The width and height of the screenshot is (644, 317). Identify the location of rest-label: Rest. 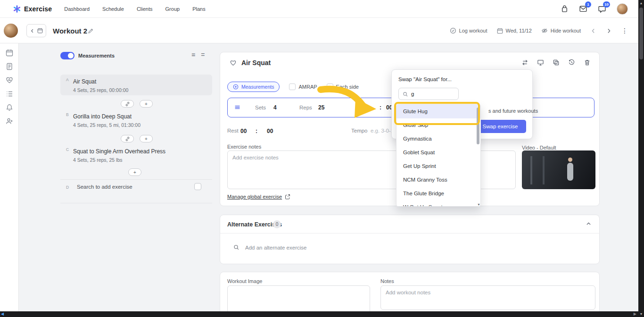
(233, 131).